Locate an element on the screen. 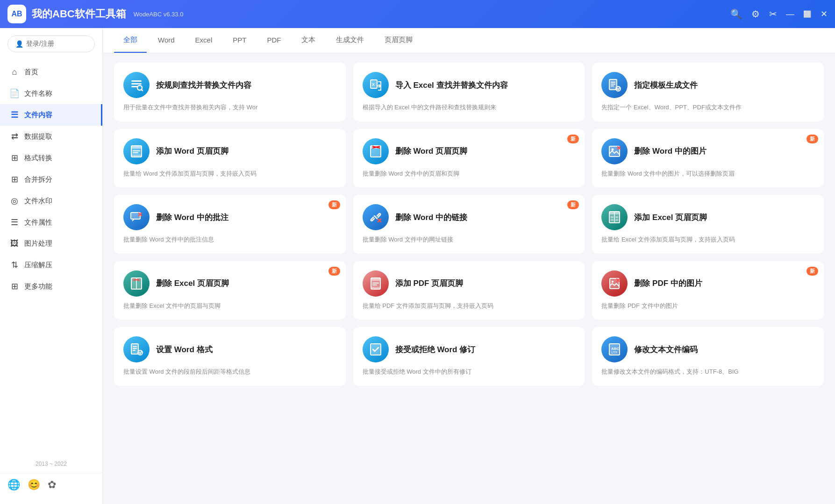  card-remove-word-header: 新 删除 Word 页眉页脚 批量删除 Word 文件中的页眉和页脚 is located at coordinates (469, 158).